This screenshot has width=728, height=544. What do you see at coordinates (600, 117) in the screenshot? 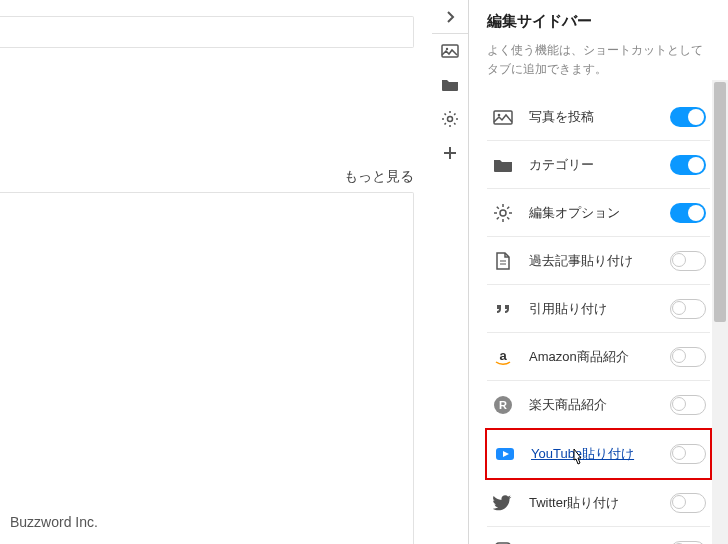
I see `feature-label: 写真を投稿` at bounding box center [600, 117].